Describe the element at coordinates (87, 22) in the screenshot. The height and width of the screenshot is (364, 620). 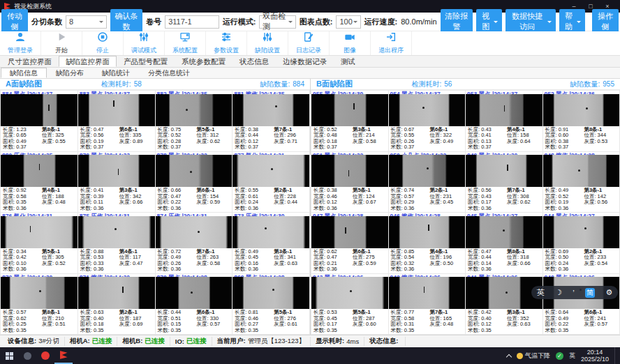
I see `slit-count-select: 8` at that location.